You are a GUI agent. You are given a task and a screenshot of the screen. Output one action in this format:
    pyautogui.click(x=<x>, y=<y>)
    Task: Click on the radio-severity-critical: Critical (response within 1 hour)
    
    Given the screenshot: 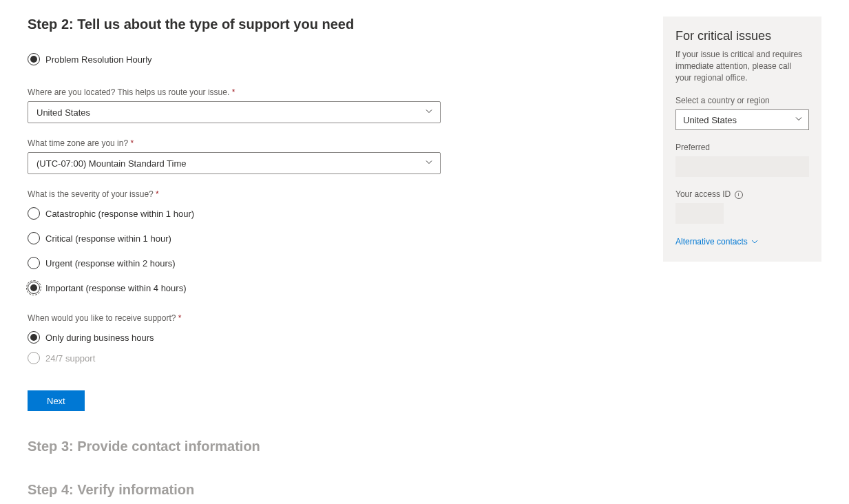 What is the action you would take?
    pyautogui.click(x=234, y=238)
    